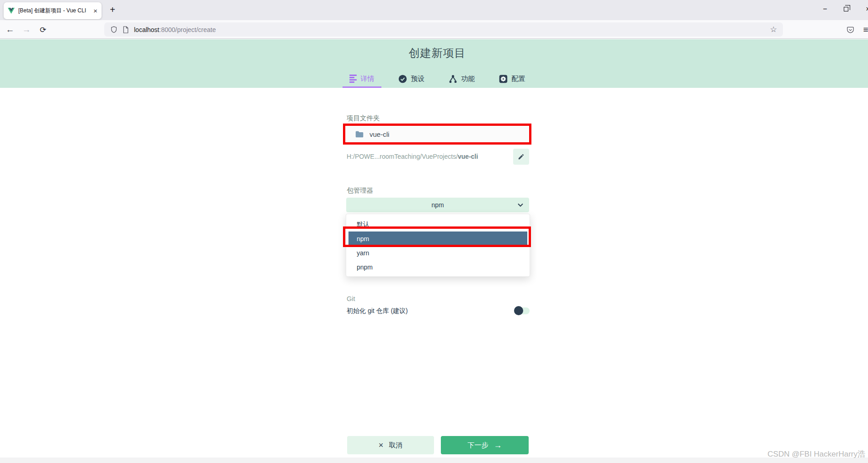 Image resolution: width=868 pixels, height=463 pixels. Describe the element at coordinates (437, 80) in the screenshot. I see `wizard-tabs: 详情 预设 功能 配置` at that location.